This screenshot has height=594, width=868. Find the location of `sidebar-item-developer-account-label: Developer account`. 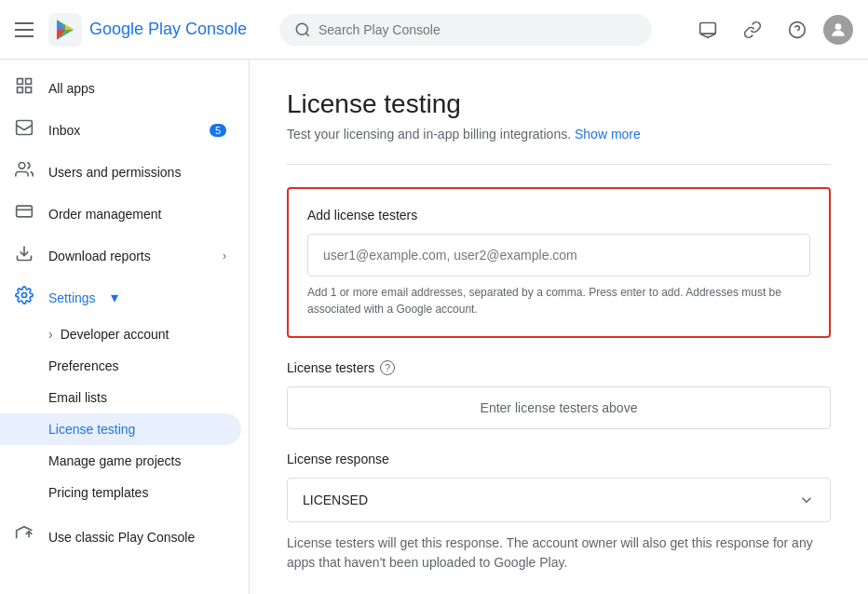

sidebar-item-developer-account-label: Developer account is located at coordinates (115, 334).